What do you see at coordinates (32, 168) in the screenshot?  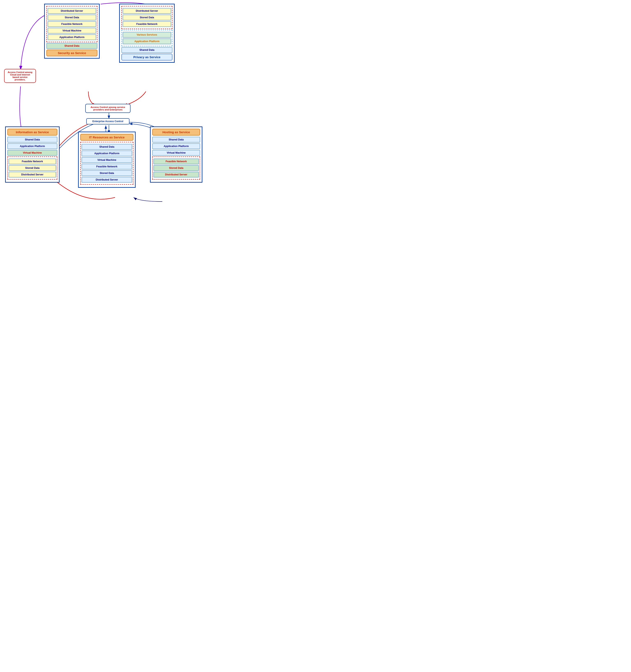 I see `info-stored-data: Stored Data` at bounding box center [32, 168].